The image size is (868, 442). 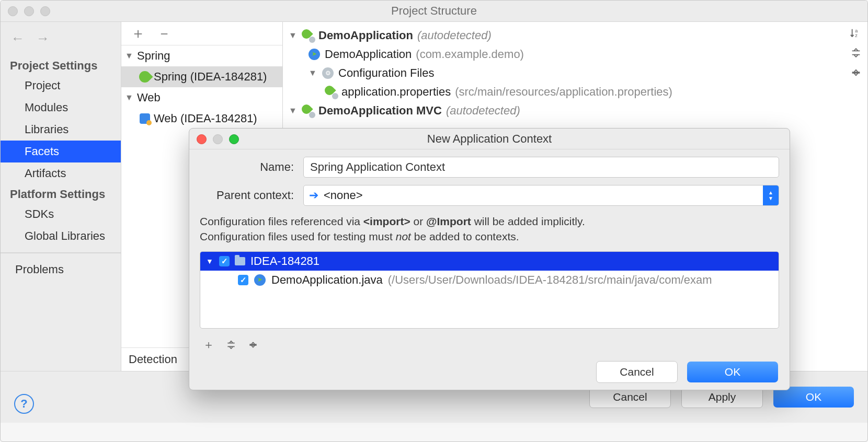 I want to click on facet-group-spring: ▼ Spring, so click(x=202, y=56).